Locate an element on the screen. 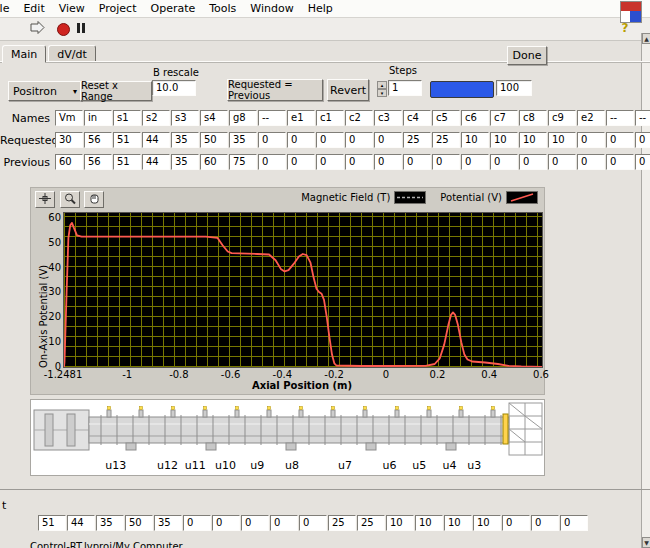  zoom-tool-icon is located at coordinates (70, 200).